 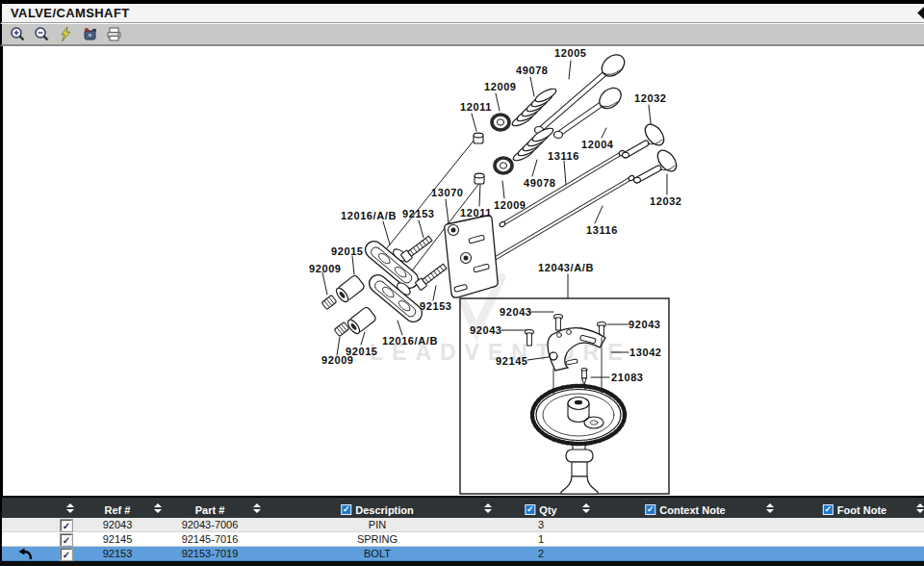 I want to click on selected-row-arrow-icon, so click(x=25, y=554).